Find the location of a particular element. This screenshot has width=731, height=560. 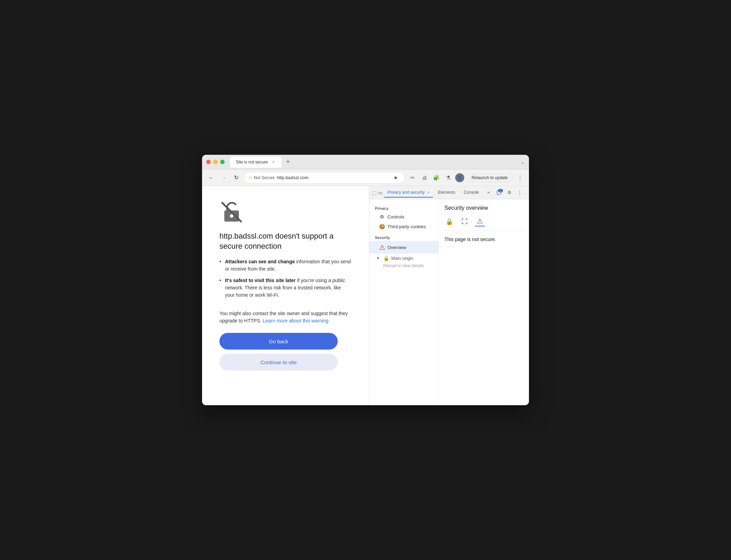

page-content: http.badssl.com doesn't support a secure… is located at coordinates (286, 296).